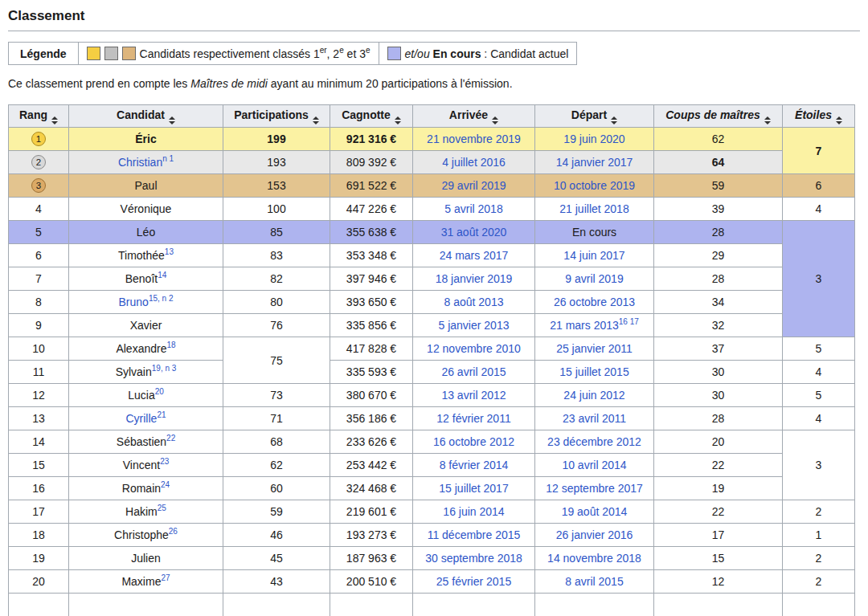 The height and width of the screenshot is (616, 868). I want to click on candidate-link: Cyrille, so click(141, 418).